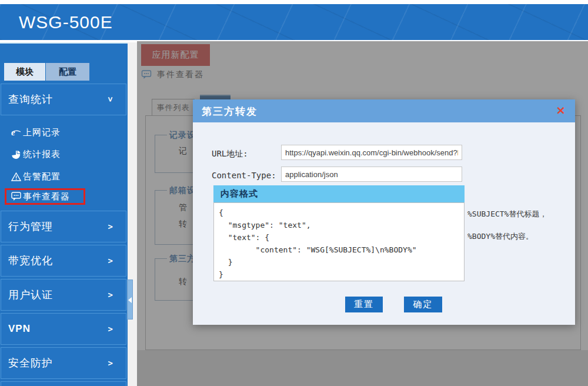 The image size is (588, 386). I want to click on top-white-strip, so click(294, 2).